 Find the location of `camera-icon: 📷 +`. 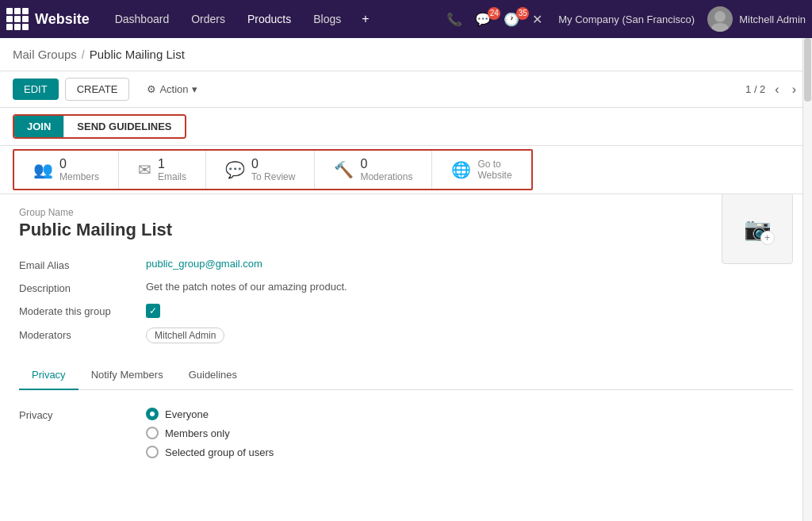

camera-icon: 📷 + is located at coordinates (758, 228).